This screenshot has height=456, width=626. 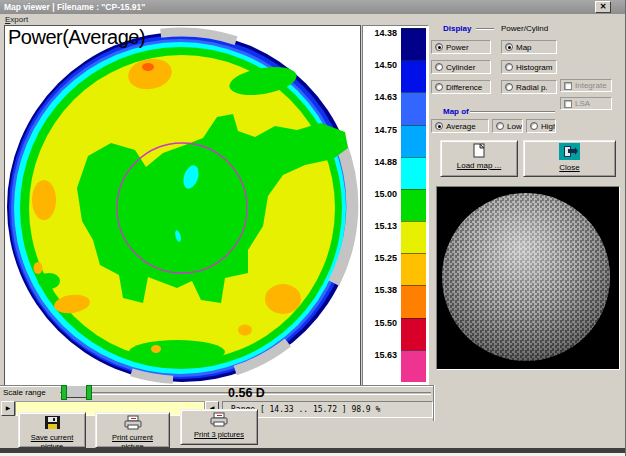 I want to click on colorbar-tick-label: 15.63, so click(x=380, y=355).